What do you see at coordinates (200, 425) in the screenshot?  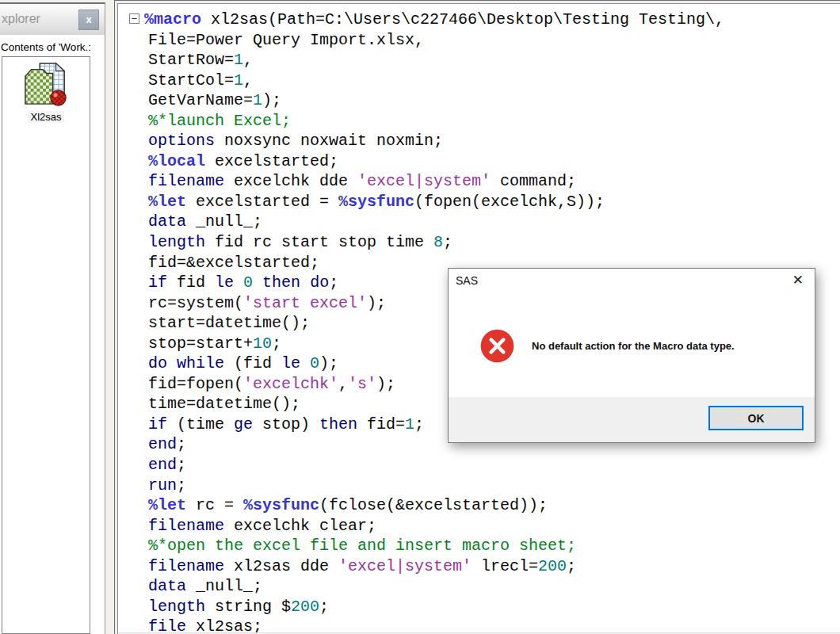 I see `code-token-plain: (time` at bounding box center [200, 425].